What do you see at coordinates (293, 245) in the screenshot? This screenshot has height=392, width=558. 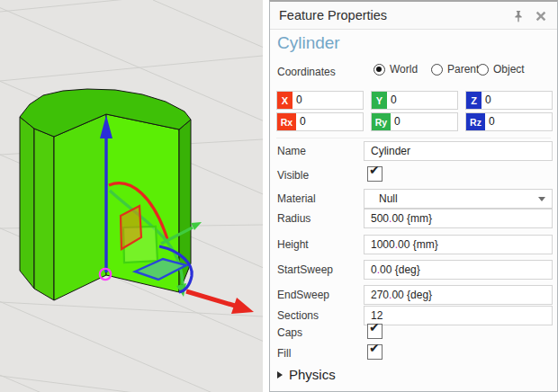 I see `height-label: Height` at bounding box center [293, 245].